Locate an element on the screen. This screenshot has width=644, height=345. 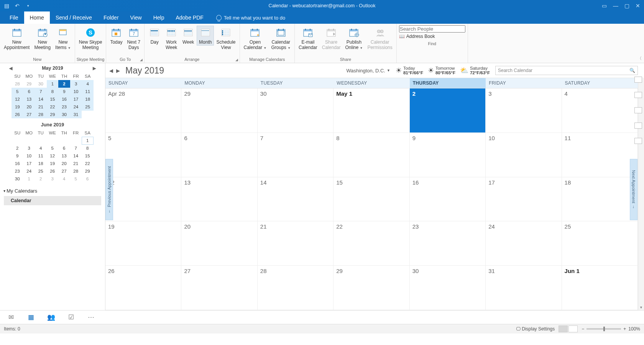
peek-view-icon is located at coordinates (638, 126).